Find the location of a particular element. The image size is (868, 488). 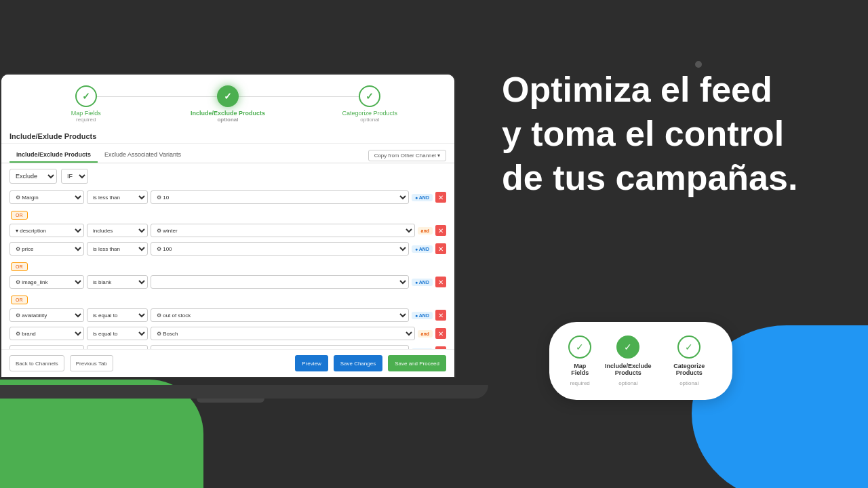

rule-value-3: ⚙ 100 is located at coordinates (279, 249).